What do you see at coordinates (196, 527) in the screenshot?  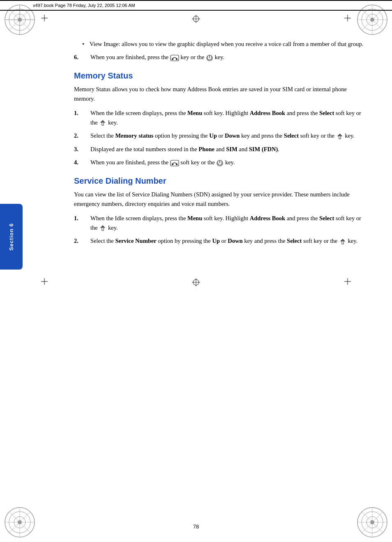 I see `page-number: 78` at bounding box center [196, 527].